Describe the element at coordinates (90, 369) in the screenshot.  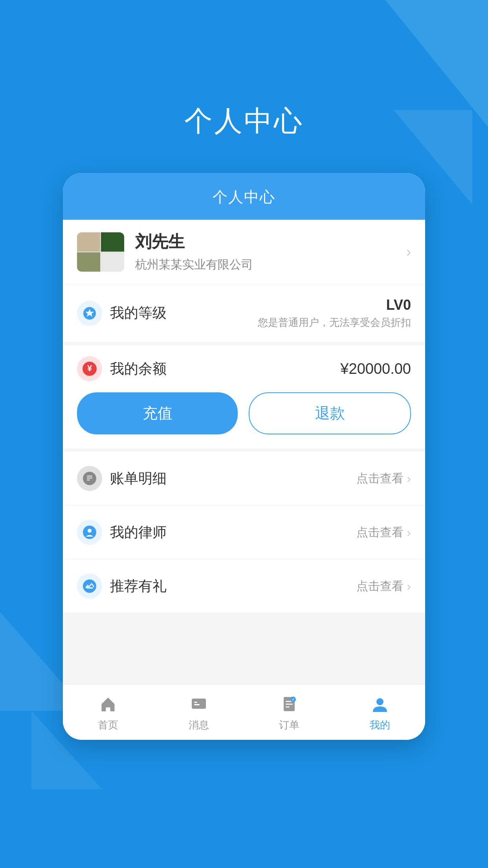
I see `balance-icon: ¥` at that location.